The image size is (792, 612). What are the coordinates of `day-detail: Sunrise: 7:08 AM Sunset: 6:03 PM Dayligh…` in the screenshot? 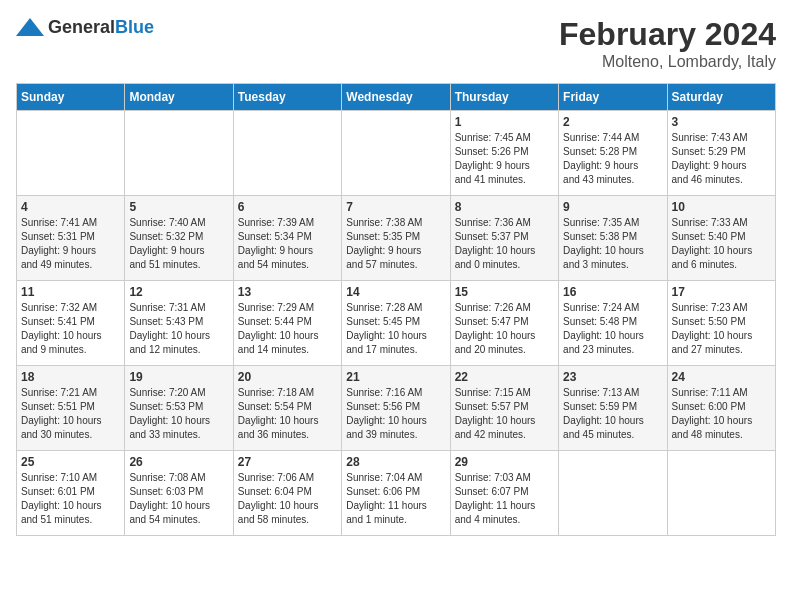 It's located at (178, 499).